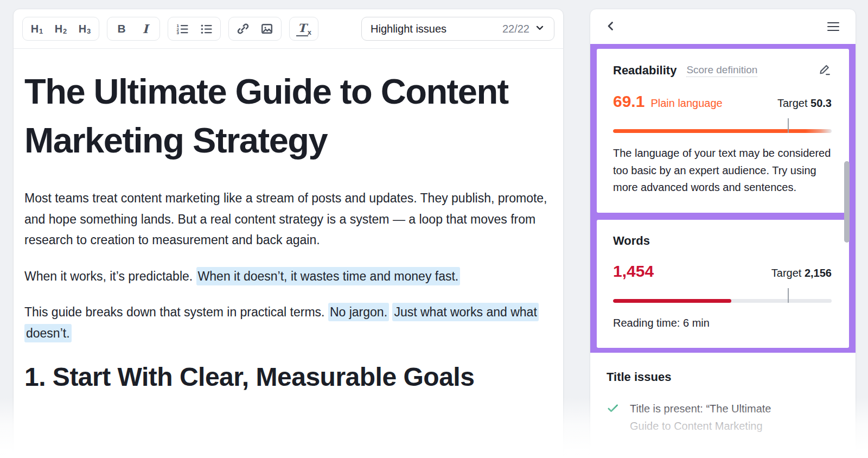 The width and height of the screenshot is (868, 458). Describe the element at coordinates (686, 103) in the screenshot. I see `readability-score-label: Plain language` at that location.